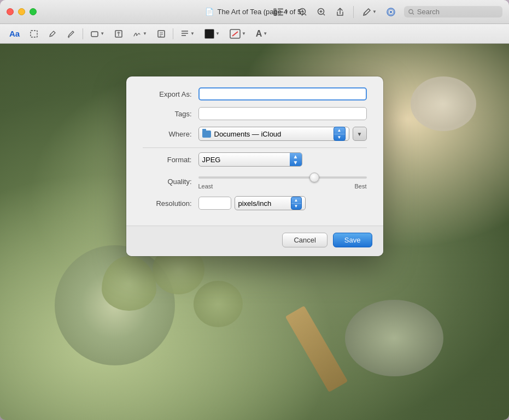 This screenshot has width=509, height=420. Describe the element at coordinates (453, 12) in the screenshot. I see `search-box` at that location.